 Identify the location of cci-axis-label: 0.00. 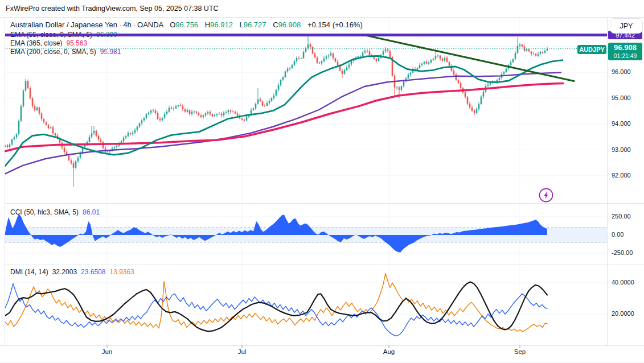
(617, 234).